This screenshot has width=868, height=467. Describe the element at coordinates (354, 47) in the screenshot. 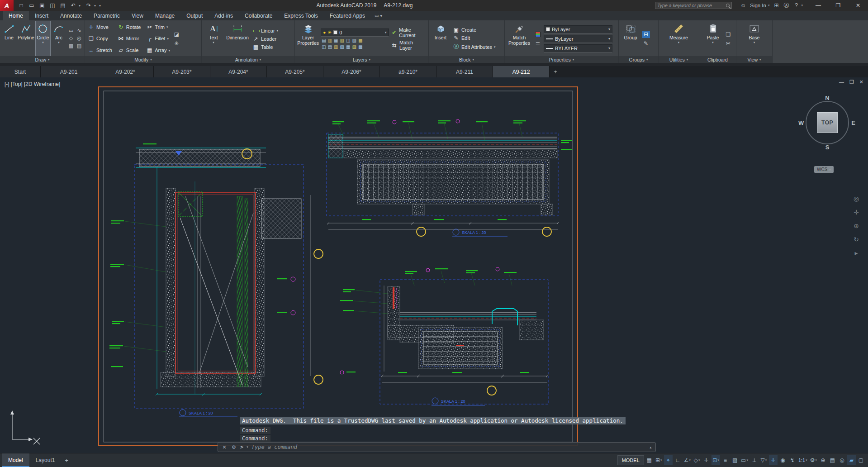

I see `layer-states-icon: ▨` at that location.